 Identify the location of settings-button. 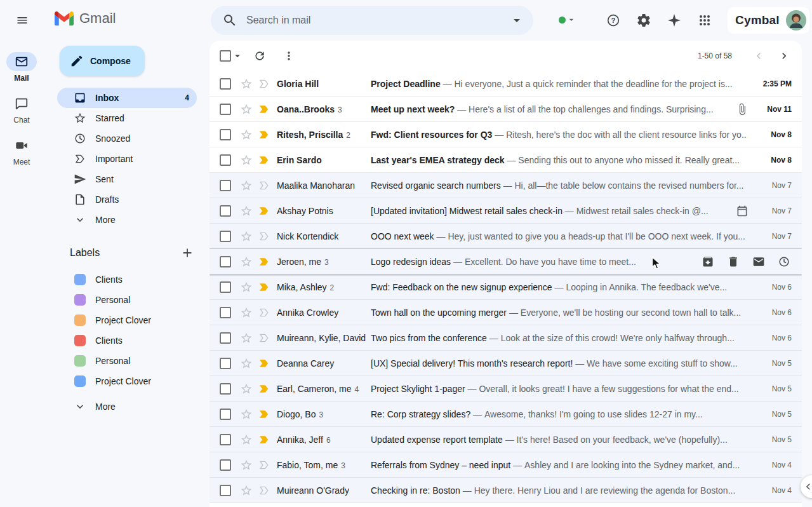
(644, 20).